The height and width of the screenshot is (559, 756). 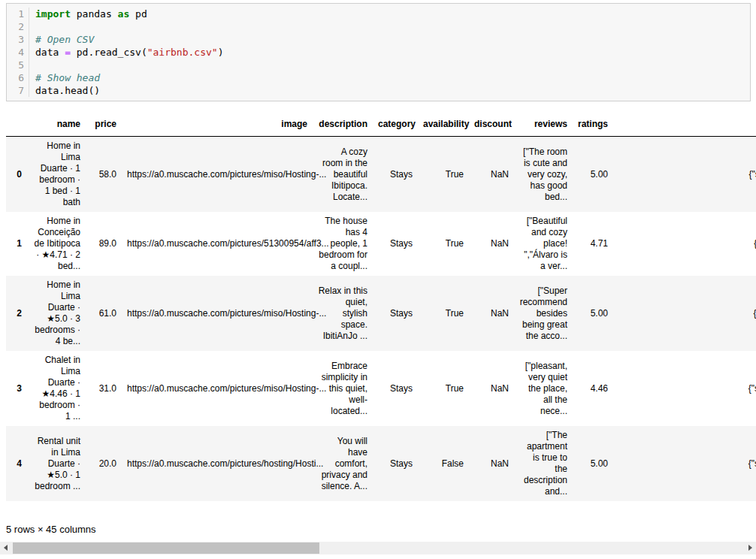 What do you see at coordinates (750, 548) in the screenshot?
I see `scroll-right-arrow-icon` at bounding box center [750, 548].